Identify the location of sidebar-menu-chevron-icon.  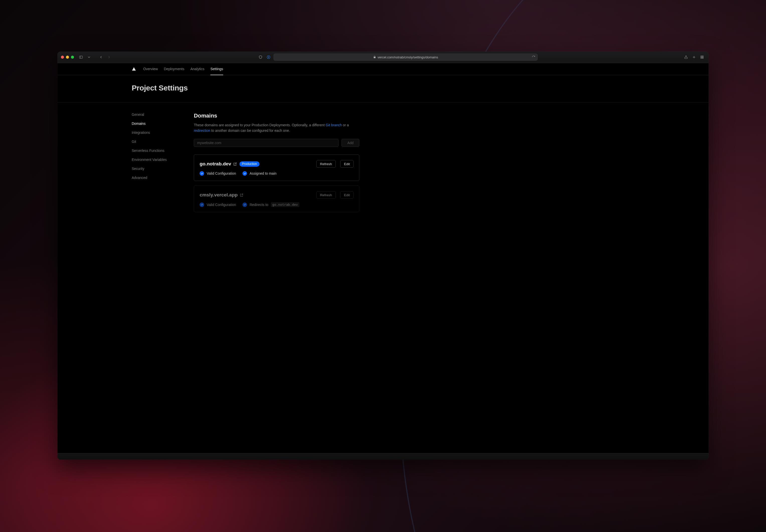
(89, 57).